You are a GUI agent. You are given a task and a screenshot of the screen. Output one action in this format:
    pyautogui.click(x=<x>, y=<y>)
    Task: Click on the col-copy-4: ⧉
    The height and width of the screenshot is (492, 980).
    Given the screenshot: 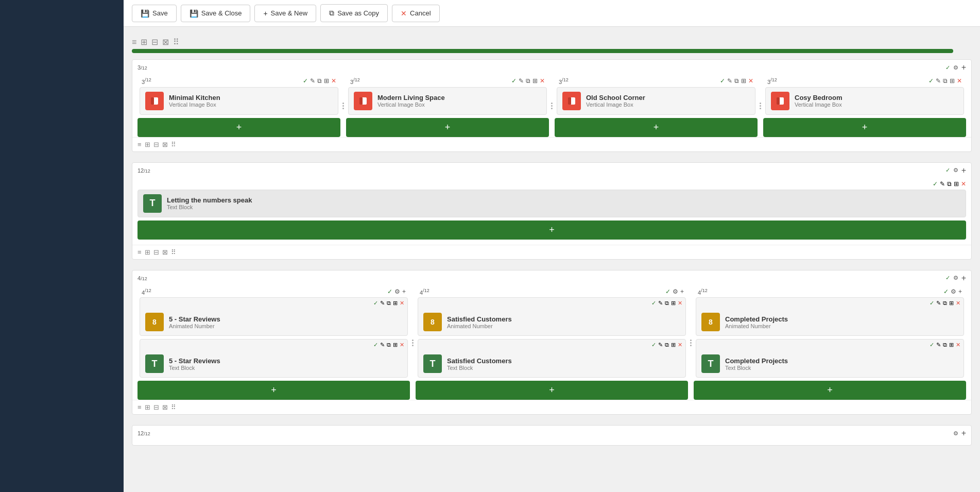 What is the action you would take?
    pyautogui.click(x=945, y=81)
    